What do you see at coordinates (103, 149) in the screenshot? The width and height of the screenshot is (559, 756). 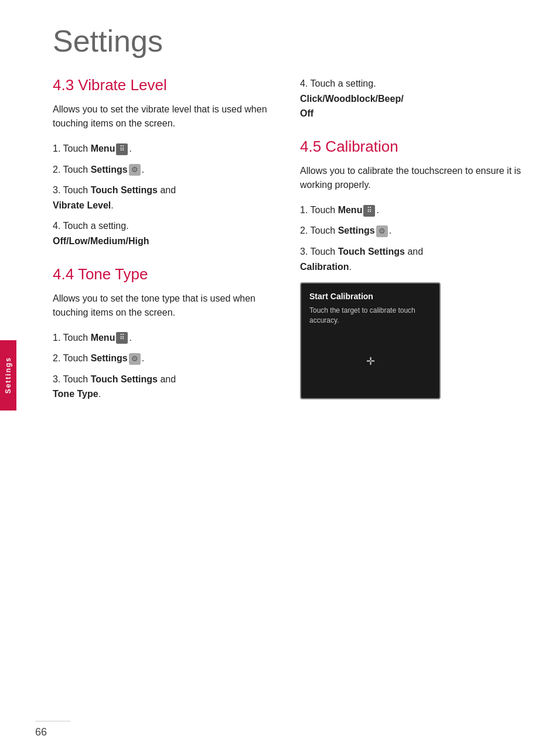 I see `vibrate-step-1-bold: Menu` at bounding box center [103, 149].